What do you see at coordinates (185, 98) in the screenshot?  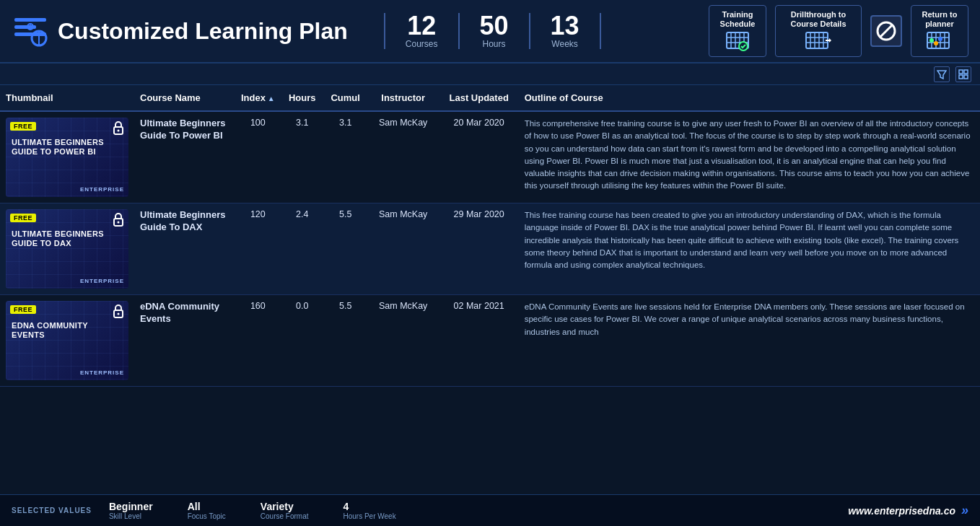 I see `col-header-name: Course Name` at bounding box center [185, 98].